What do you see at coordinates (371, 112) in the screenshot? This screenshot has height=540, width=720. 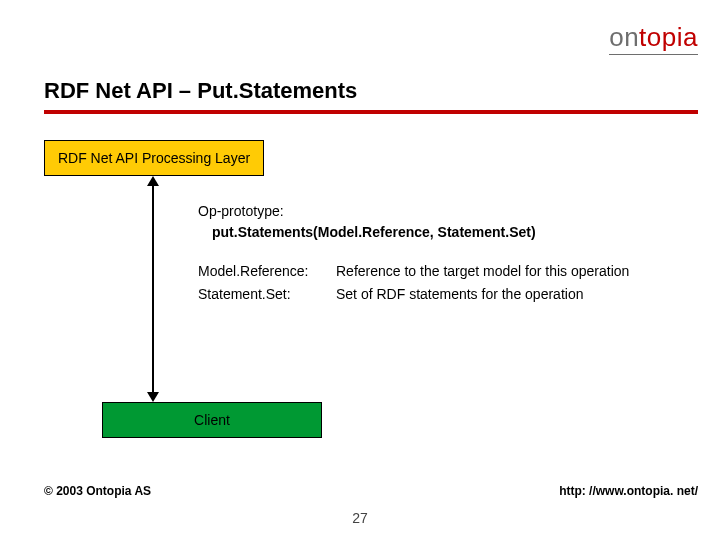 I see `title-rule` at bounding box center [371, 112].